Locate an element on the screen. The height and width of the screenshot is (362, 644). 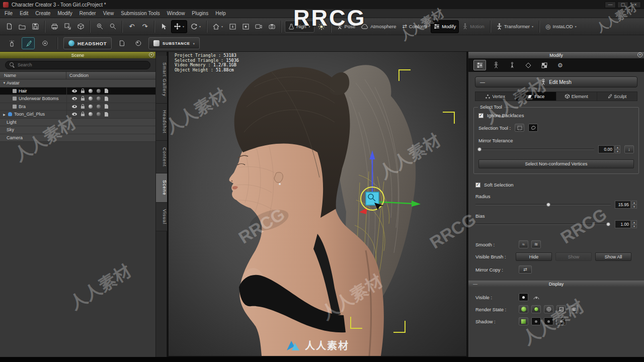
column-condition: Condition is located at coordinates (111, 75).